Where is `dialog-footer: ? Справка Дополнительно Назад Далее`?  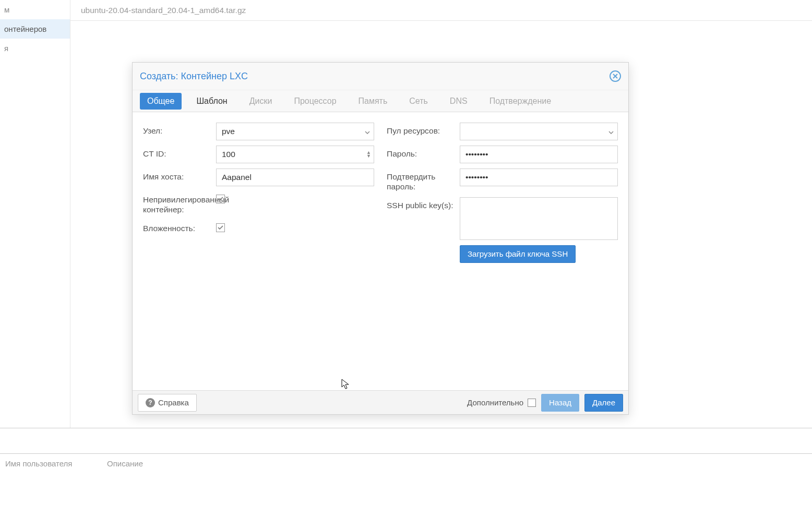 dialog-footer: ? Справка Дополнительно Назад Далее is located at coordinates (380, 402).